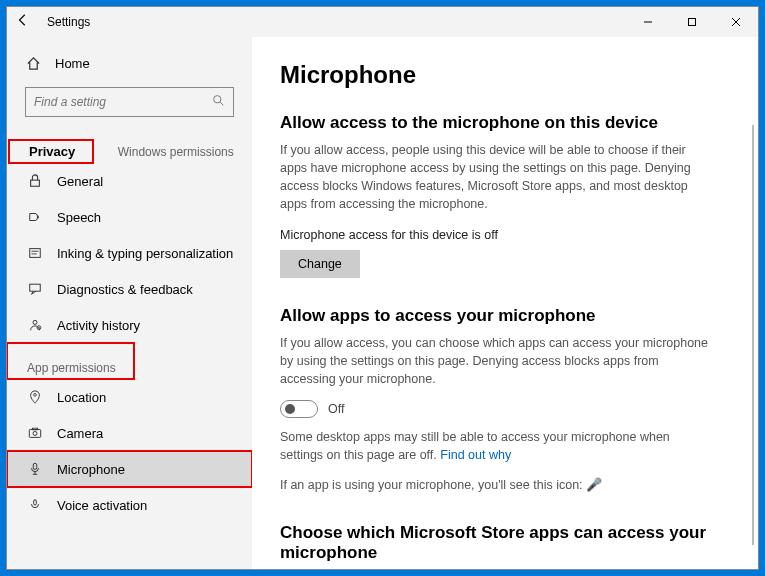 Image resolution: width=765 pixels, height=576 pixels. I want to click on change-button: Change, so click(320, 264).